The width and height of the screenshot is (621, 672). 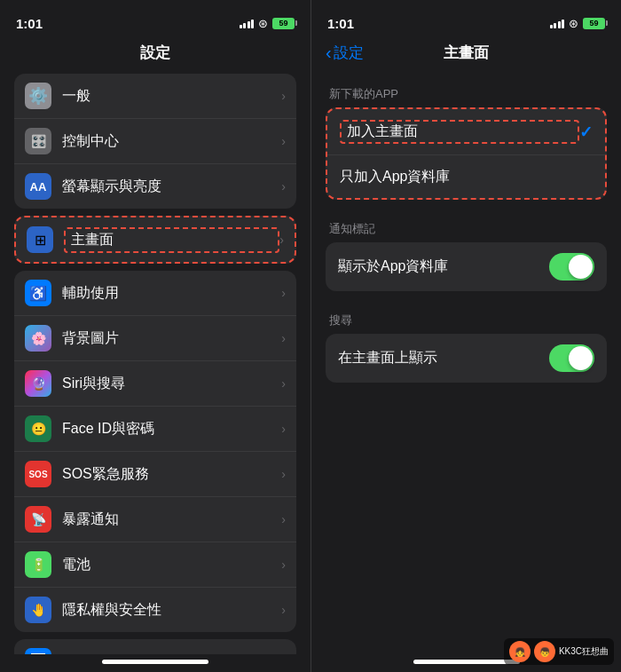 I want to click on back-chevron-icon: ‹, so click(x=328, y=53).